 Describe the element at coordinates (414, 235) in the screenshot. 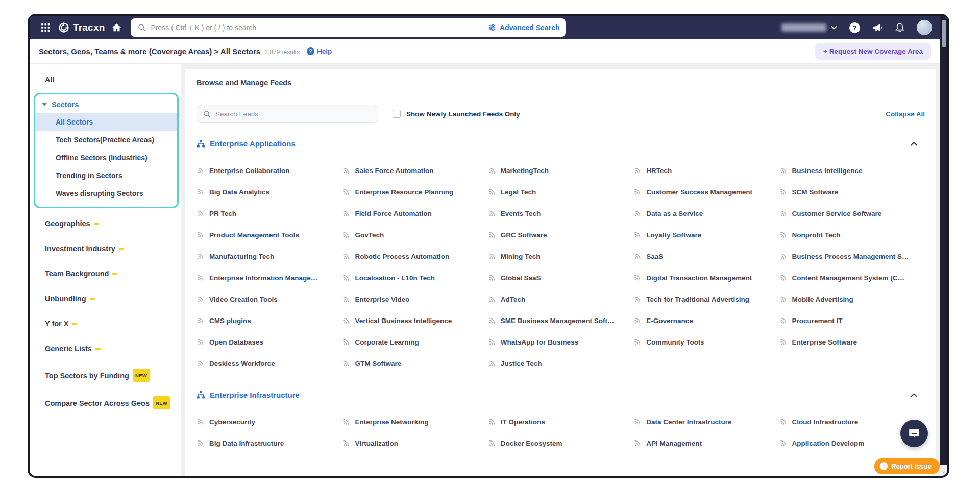

I see `feed-item: GovTech` at that location.